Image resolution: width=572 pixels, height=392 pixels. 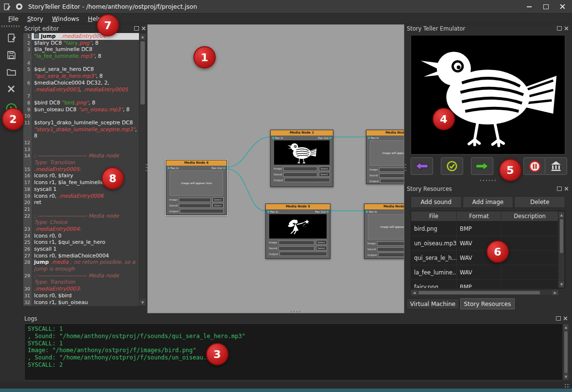 I want to click on splitter-canvas-logs, so click(x=296, y=312).